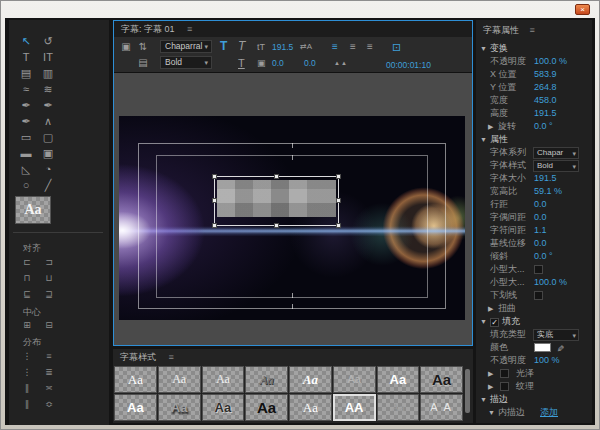 The width and height of the screenshot is (600, 430). Describe the element at coordinates (396, 47) in the screenshot. I see `show-background-video-icon: ⊡` at that location.